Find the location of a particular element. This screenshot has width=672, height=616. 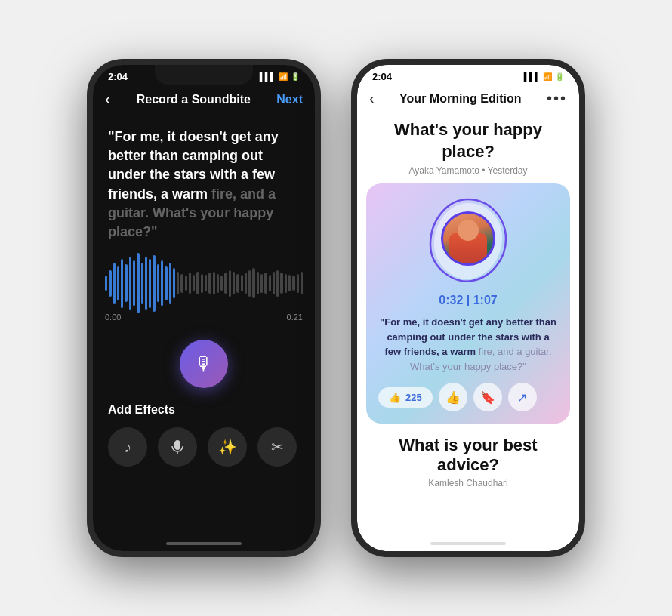

right-more-button: ••• is located at coordinates (557, 98).